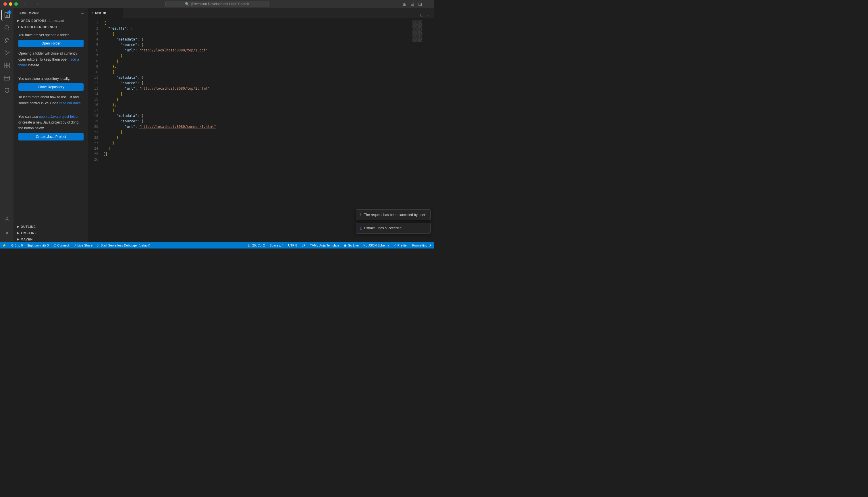  Describe the element at coordinates (258, 78) in the screenshot. I see `code-line-11: "metadata": {` at that location.